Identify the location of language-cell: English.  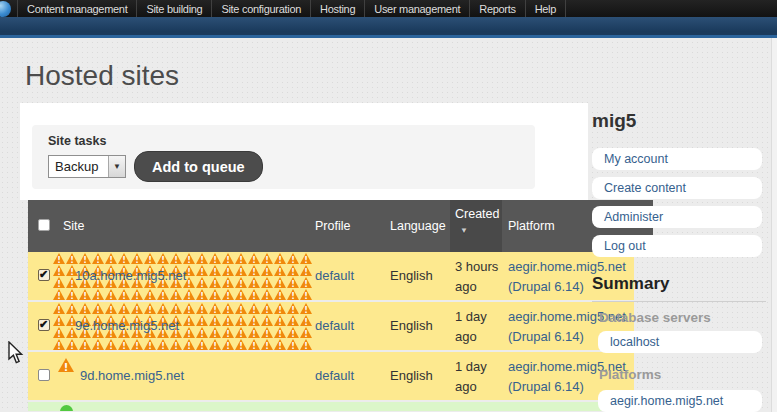
(412, 376).